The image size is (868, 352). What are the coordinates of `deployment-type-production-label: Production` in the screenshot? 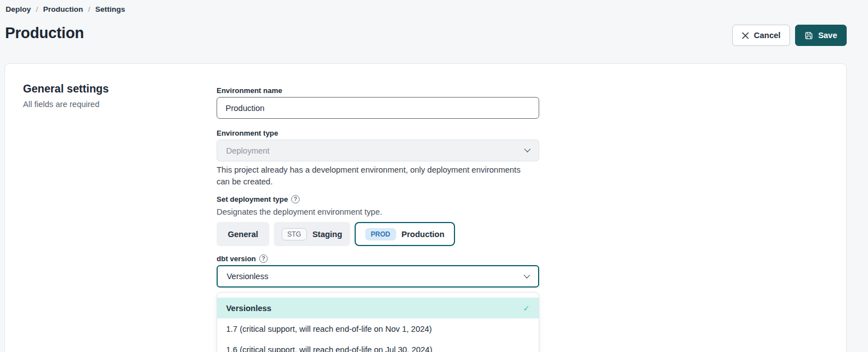 It's located at (423, 234).